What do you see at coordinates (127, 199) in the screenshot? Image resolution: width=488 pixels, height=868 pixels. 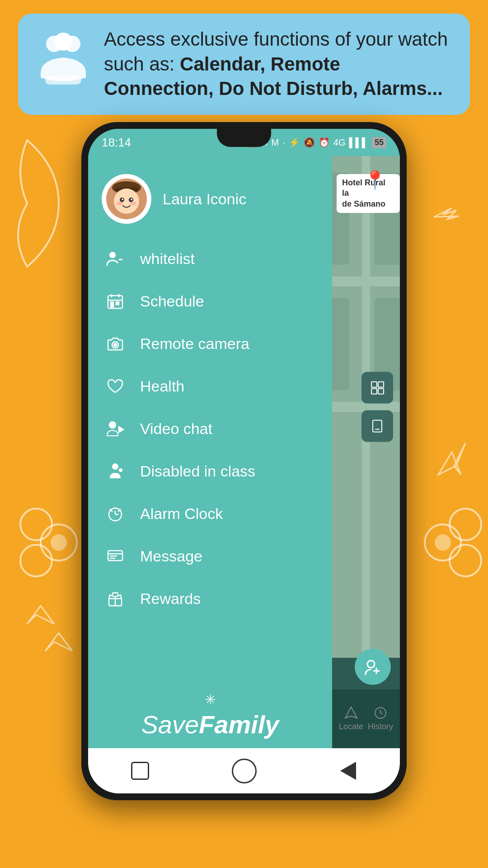 I see `avatar` at bounding box center [127, 199].